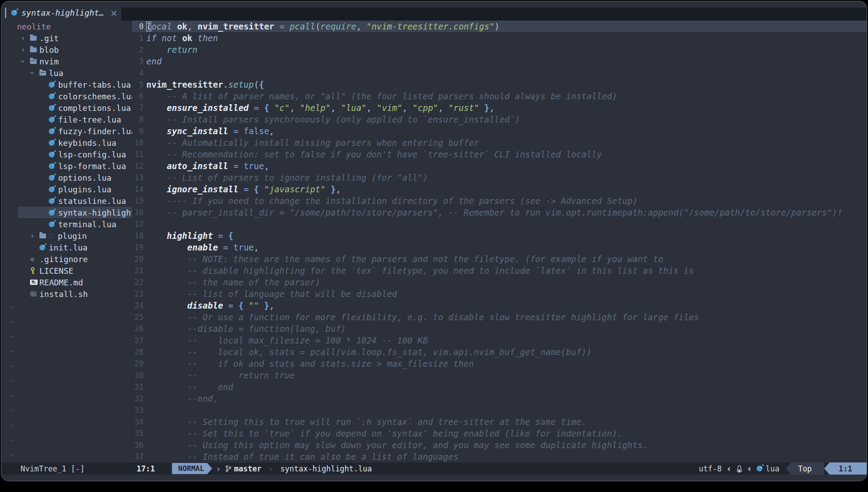 The width and height of the screenshot is (868, 492). I want to click on code-line-text: -- Or use a function for more flexibilit…, so click(422, 317).